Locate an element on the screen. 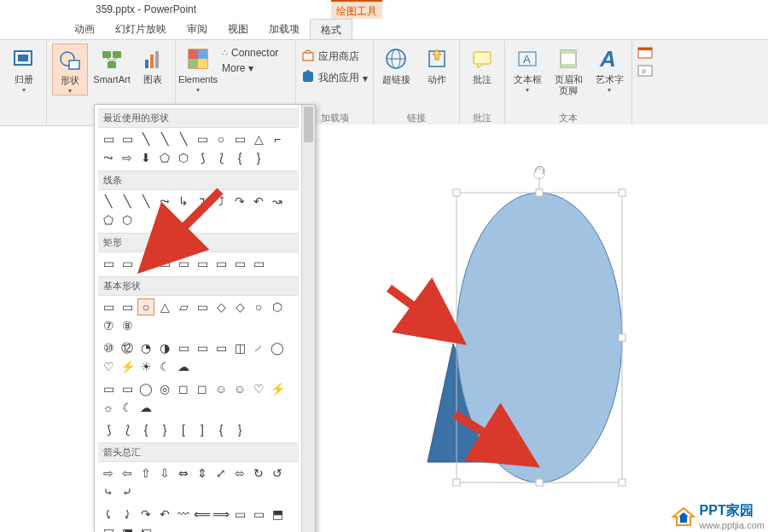 This screenshot has height=532, width=768. tab-view: 视图 is located at coordinates (238, 29).